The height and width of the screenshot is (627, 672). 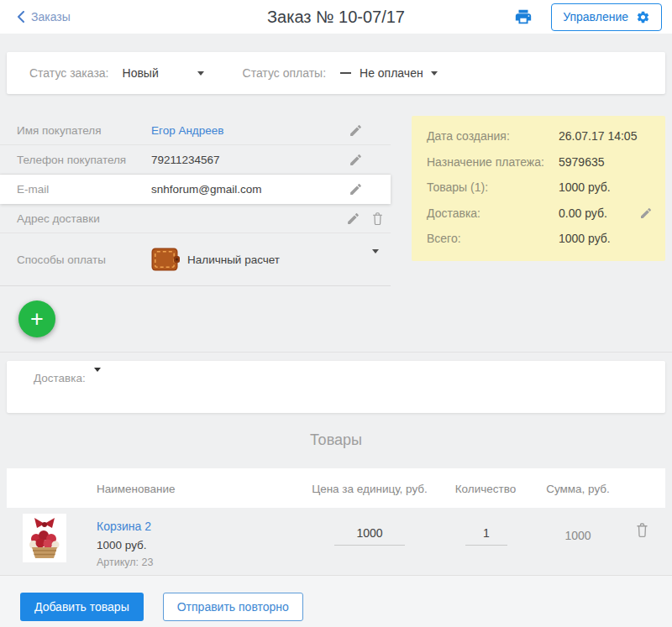 I want to click on payment-purpose-label: Назначение платежа:, so click(x=486, y=162).